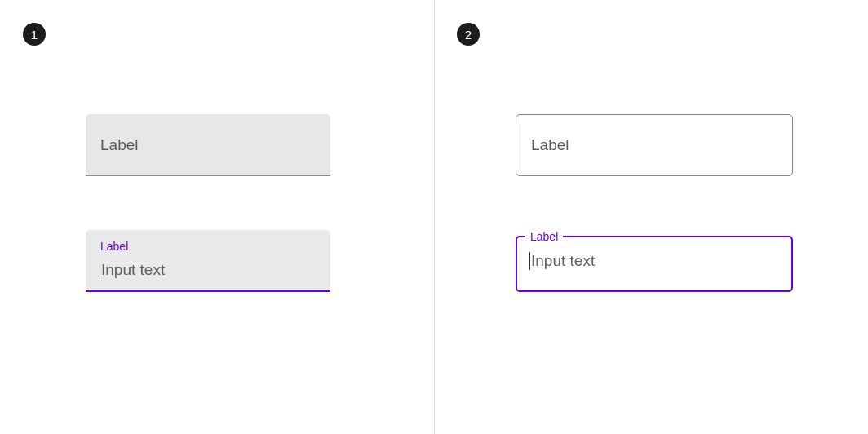 Image resolution: width=868 pixels, height=434 pixels. Describe the element at coordinates (654, 145) in the screenshot. I see `outlined-textfield-unfocused: Label` at that location.